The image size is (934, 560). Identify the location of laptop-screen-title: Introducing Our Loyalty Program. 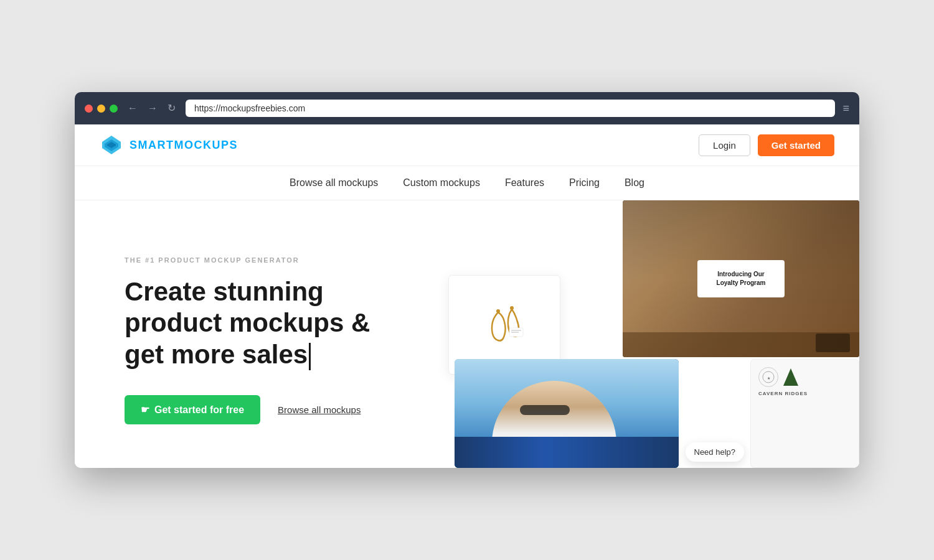
(741, 279).